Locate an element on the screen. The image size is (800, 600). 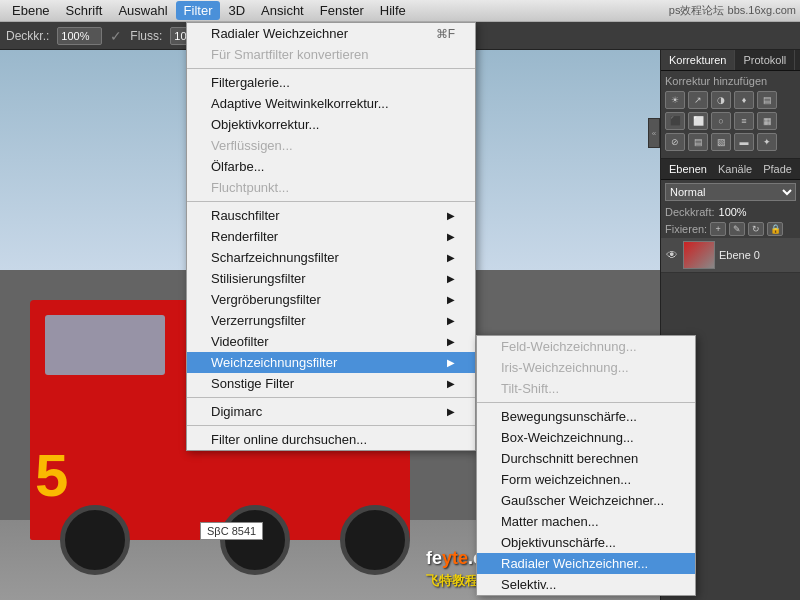
tab-pfade: Pfade is located at coordinates (778, 169).